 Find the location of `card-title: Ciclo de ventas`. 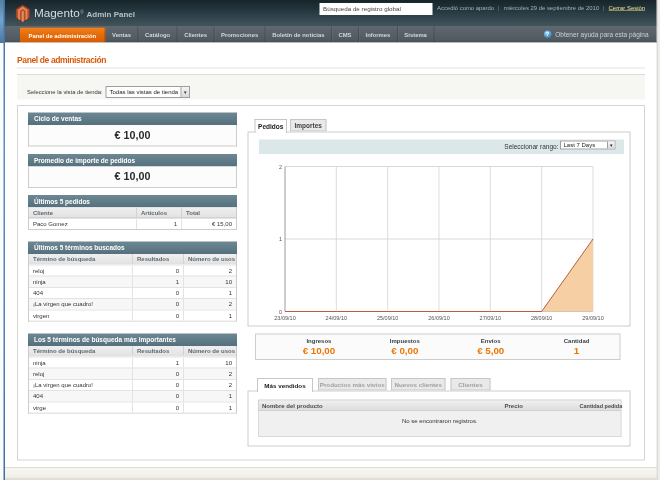

card-title: Ciclo de ventas is located at coordinates (132, 120).